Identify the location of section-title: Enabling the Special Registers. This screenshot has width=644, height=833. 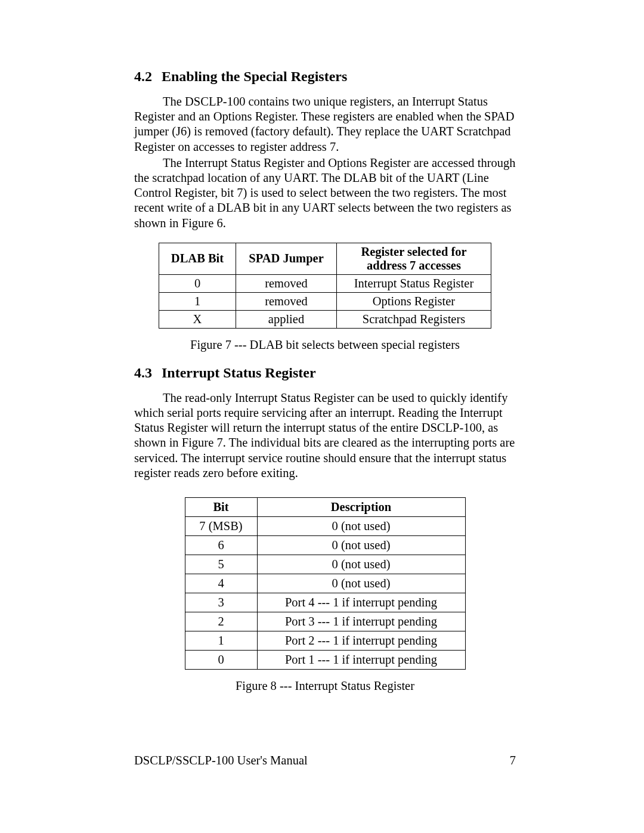
(254, 76).